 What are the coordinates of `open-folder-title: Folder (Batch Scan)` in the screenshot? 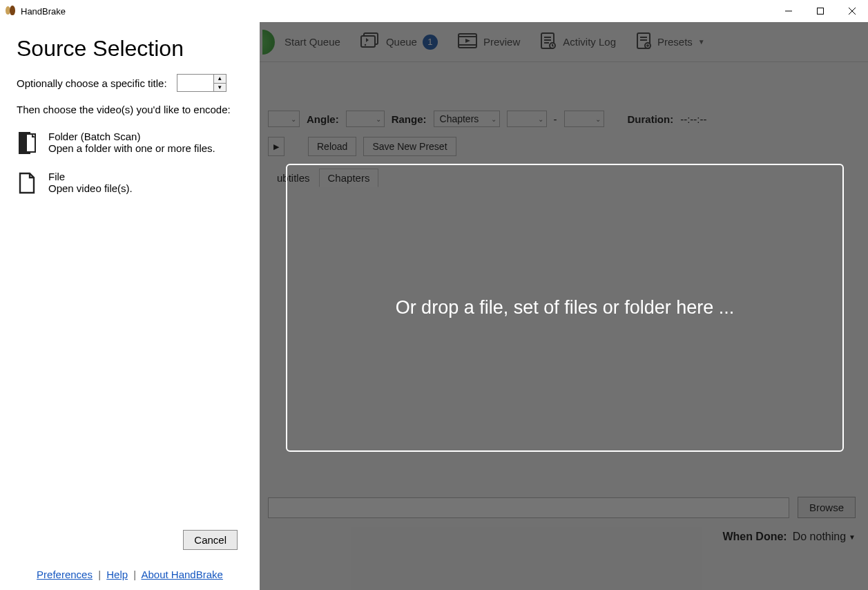 It's located at (132, 137).